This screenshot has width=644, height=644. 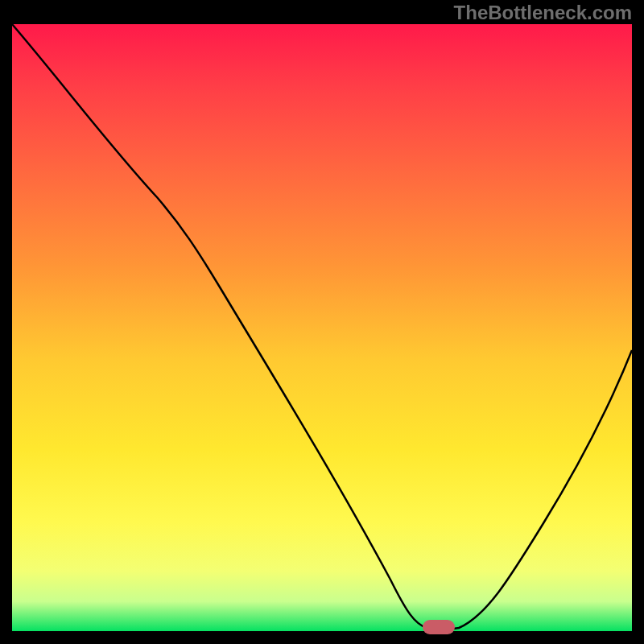 I want to click on marker-pill, so click(x=439, y=627).